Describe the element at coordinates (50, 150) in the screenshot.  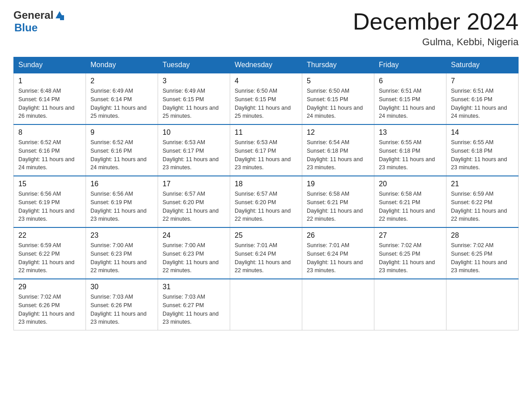
I see `calendar-day-cell: 8Sunrise: 6:52 AMSunset: 6:16 PMDaylight…` at that location.